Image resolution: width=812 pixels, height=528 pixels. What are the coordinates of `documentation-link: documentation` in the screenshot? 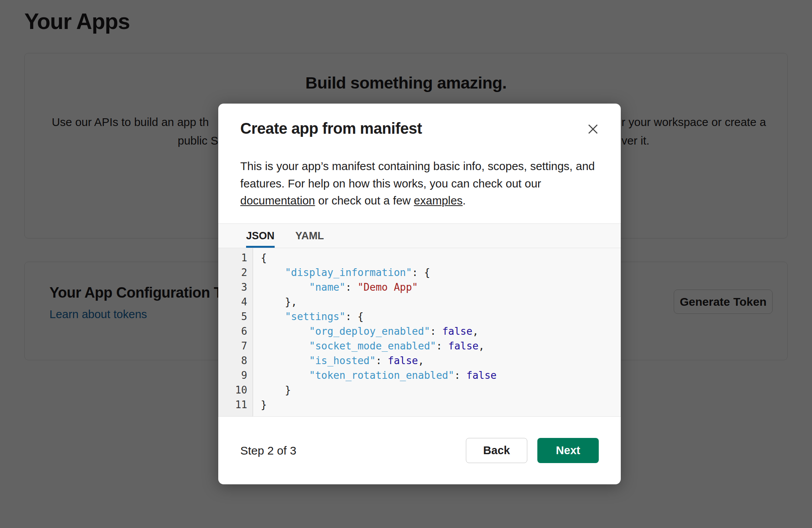 It's located at (278, 200).